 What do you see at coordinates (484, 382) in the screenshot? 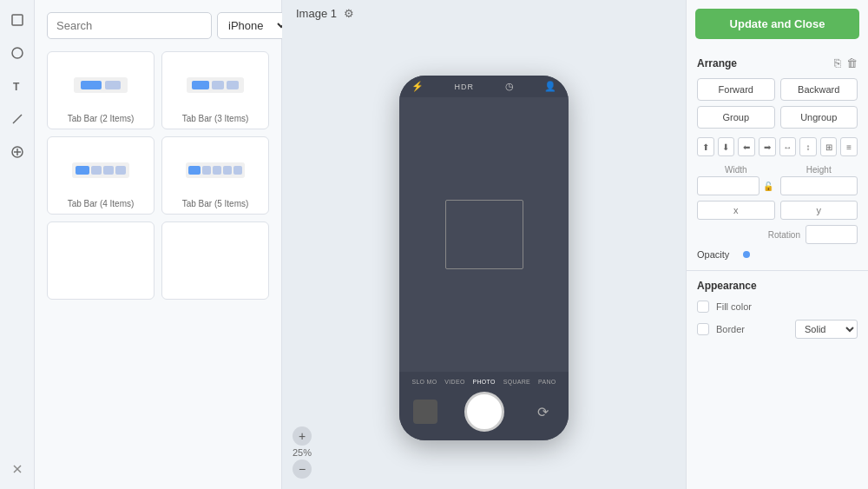
I see `camera-modes-row: SLO MO VIDEO PHOTO SQUARE PANO` at bounding box center [484, 382].